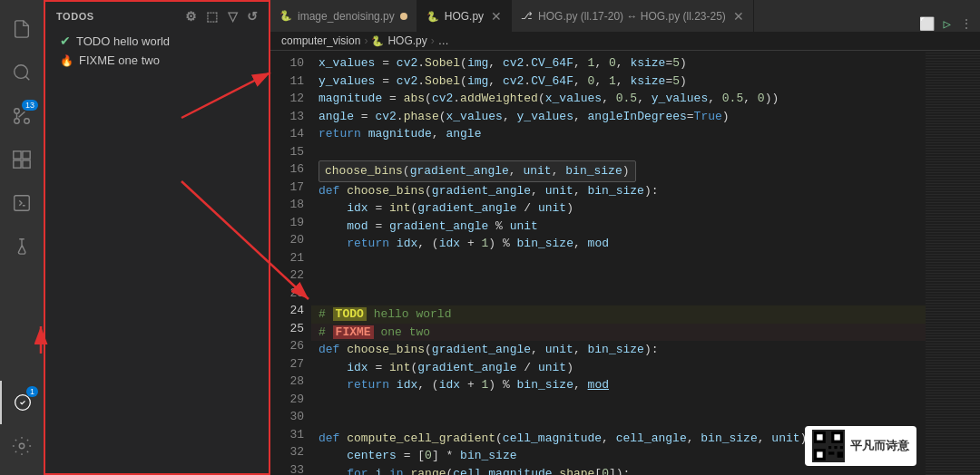 Image resolution: width=980 pixels, height=475 pixels. Describe the element at coordinates (366, 41) in the screenshot. I see `breadcrumb-sep1: ›` at that location.